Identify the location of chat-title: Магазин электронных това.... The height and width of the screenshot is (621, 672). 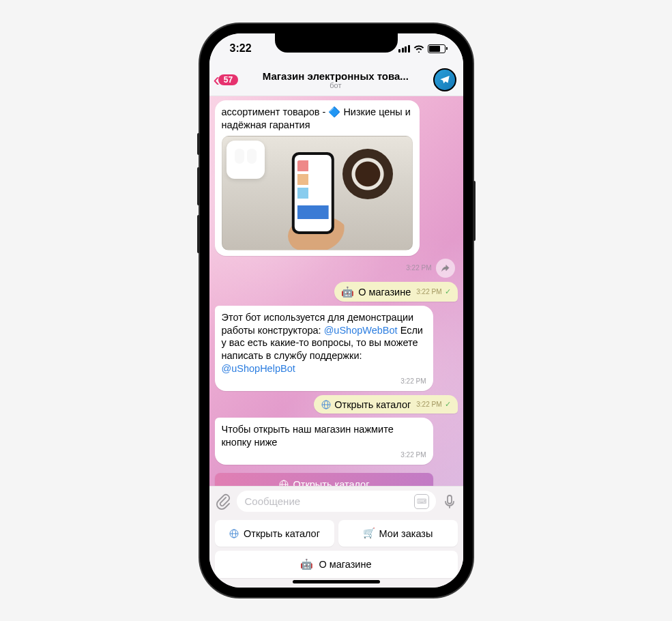
(336, 76).